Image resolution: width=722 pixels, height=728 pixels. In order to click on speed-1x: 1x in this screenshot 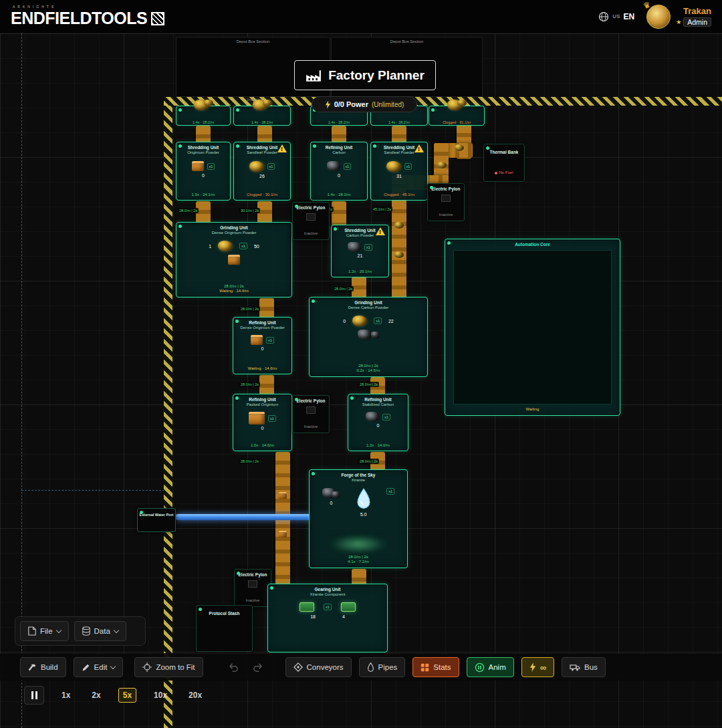, I will do `click(66, 695)`.